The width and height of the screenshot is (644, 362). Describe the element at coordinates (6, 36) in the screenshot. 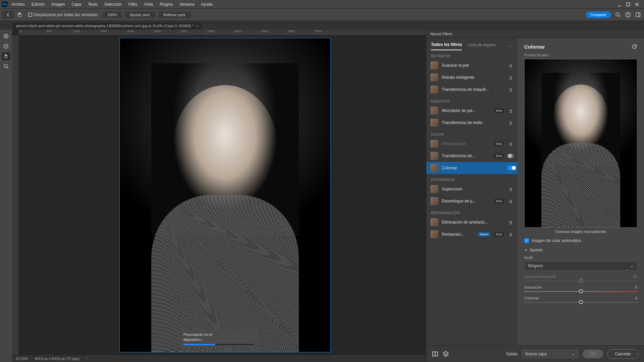

I see `zoom-in-tool` at that location.